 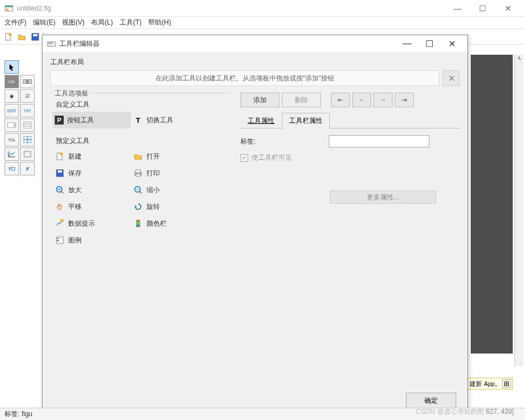 What do you see at coordinates (383, 197) in the screenshot?
I see `more-properties-button: 更多属性...` at bounding box center [383, 197].